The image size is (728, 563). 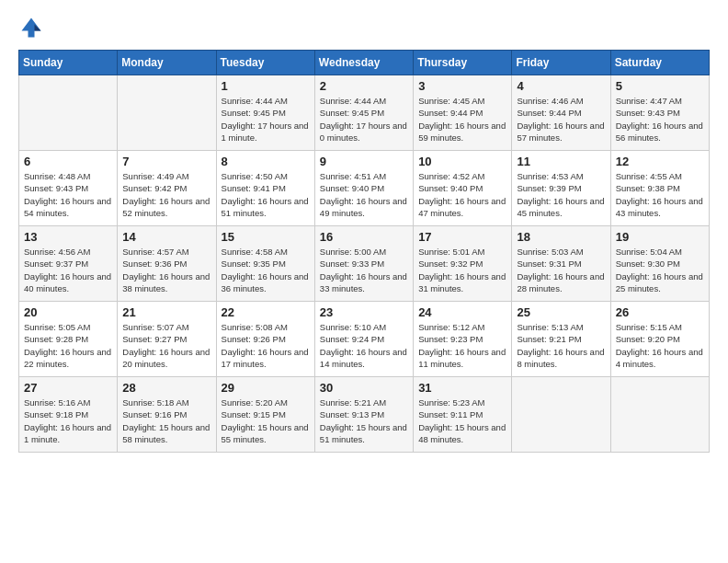 What do you see at coordinates (266, 237) in the screenshot?
I see `day-number: 15` at bounding box center [266, 237].